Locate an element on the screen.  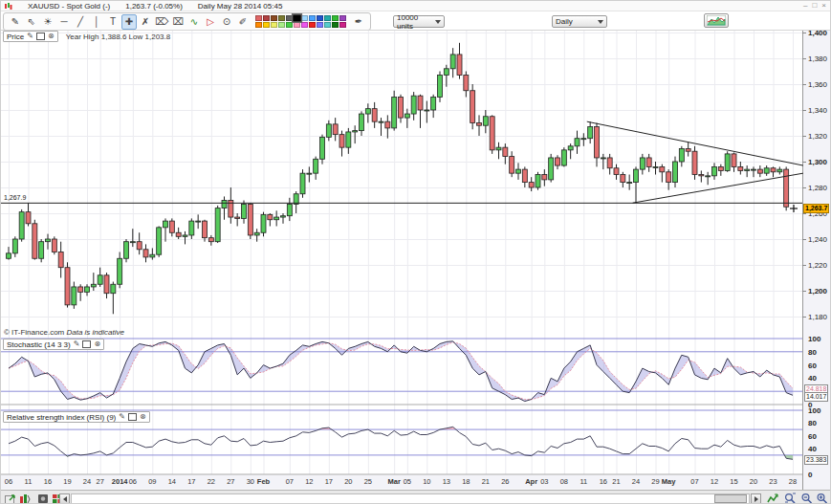
x-axis-label: Feb is located at coordinates (264, 482).